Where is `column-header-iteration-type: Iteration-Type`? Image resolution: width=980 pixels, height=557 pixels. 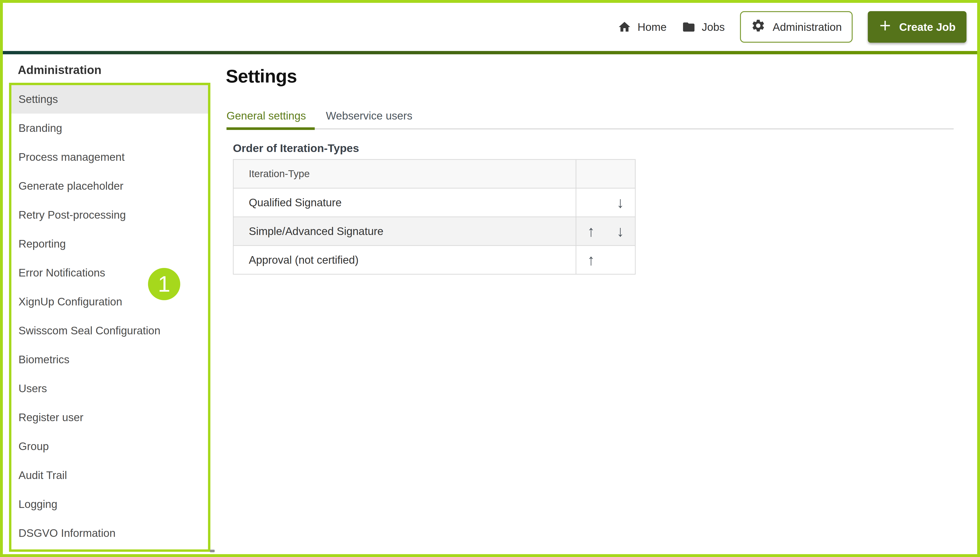 column-header-iteration-type: Iteration-Type is located at coordinates (405, 174).